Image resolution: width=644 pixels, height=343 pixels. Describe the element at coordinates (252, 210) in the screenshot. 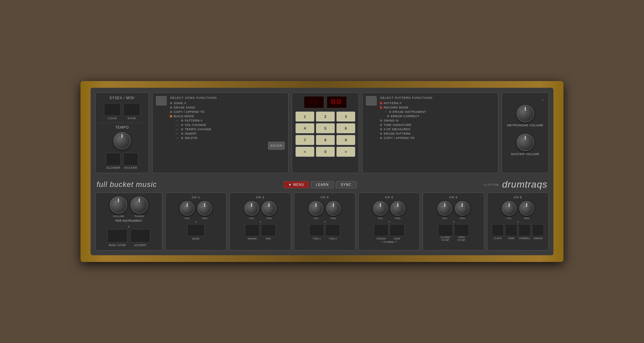

I see `ch2-vol-group: VOL` at that location.